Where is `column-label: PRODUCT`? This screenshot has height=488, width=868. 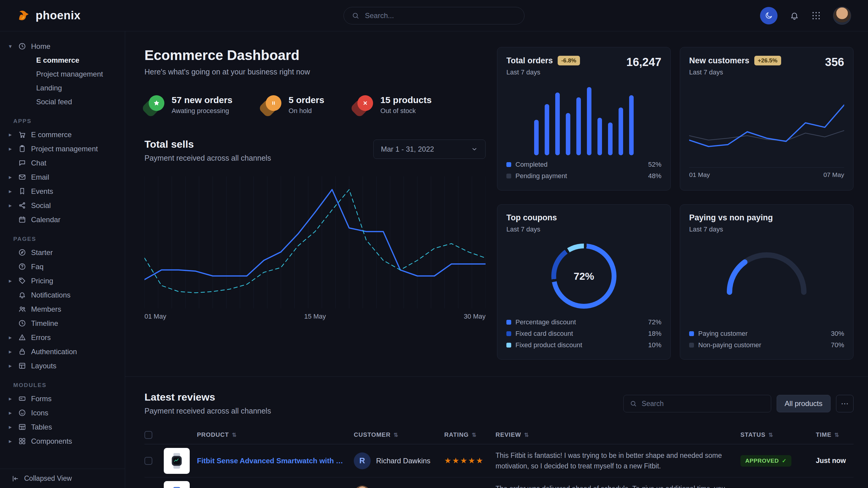
column-label: PRODUCT is located at coordinates (213, 435).